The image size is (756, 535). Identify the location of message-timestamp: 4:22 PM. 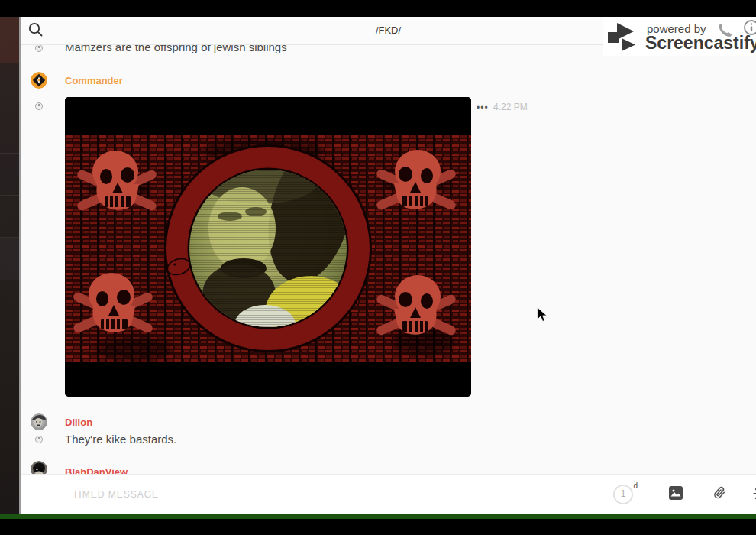
(510, 107).